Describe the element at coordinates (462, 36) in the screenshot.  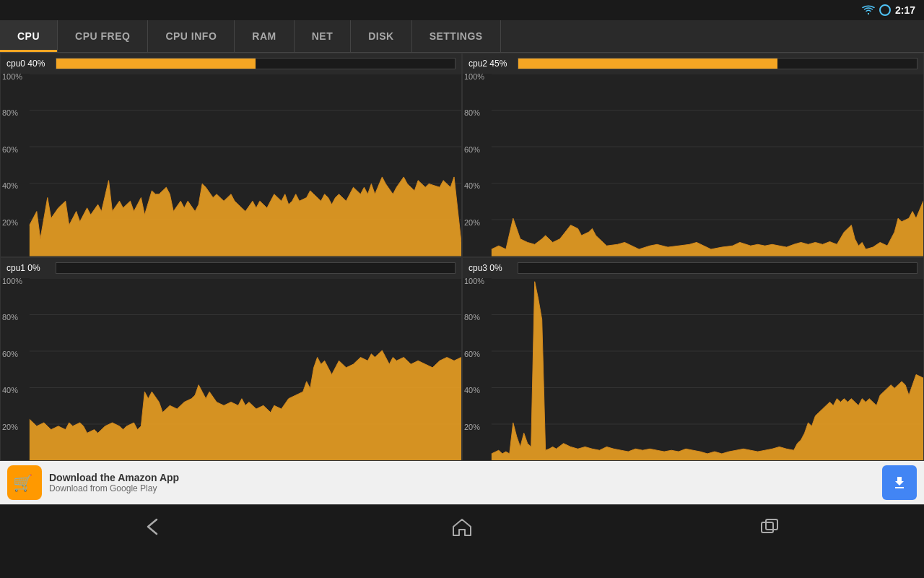
I see `tab-bar: CPU CPU FREQ CPU INFO RAM NET DISK SETTI…` at that location.